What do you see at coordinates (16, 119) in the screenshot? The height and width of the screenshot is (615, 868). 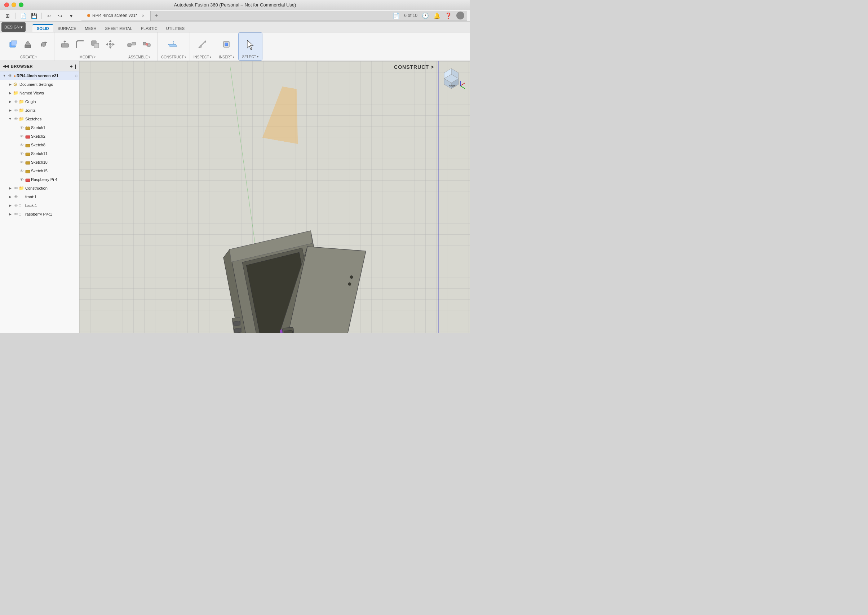 I see `visibility-icon-sketches: 👁` at bounding box center [16, 119].